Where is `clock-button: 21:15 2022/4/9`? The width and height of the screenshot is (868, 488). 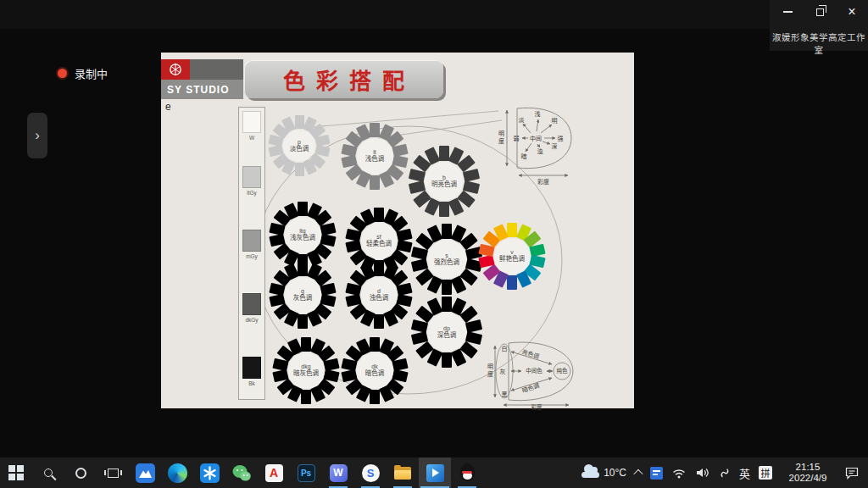
clock-button: 21:15 2022/4/9 is located at coordinates (808, 473).